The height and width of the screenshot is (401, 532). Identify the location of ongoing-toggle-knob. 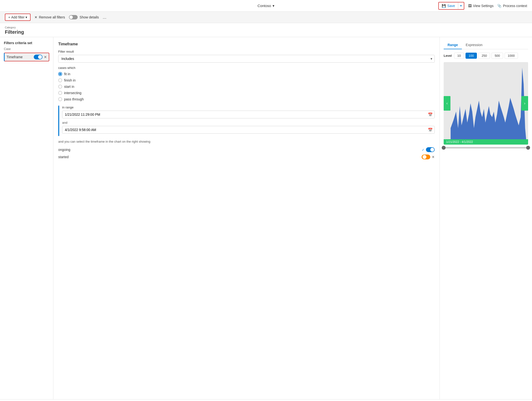
(432, 150).